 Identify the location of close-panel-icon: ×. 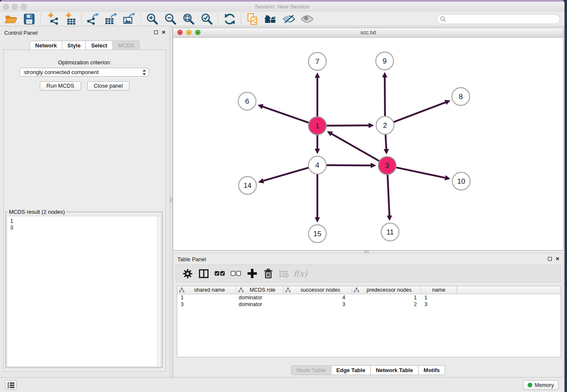
(163, 32).